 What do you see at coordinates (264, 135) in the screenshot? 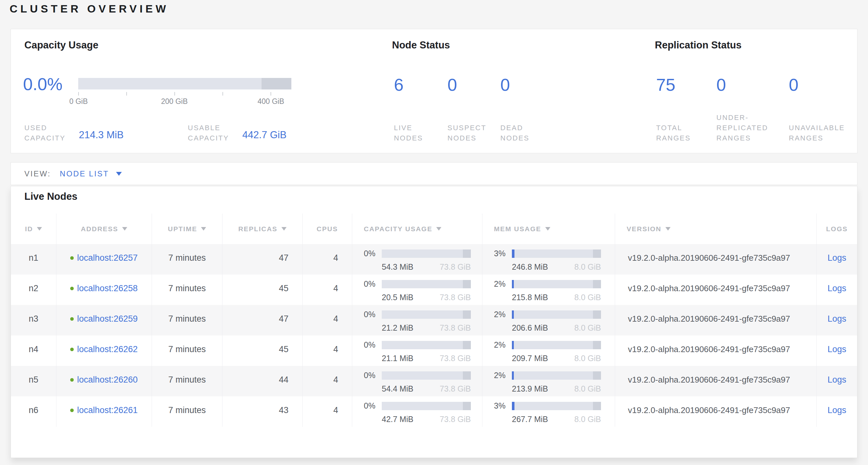
I see `usable-capacity-value: 442.7 GiB` at bounding box center [264, 135].